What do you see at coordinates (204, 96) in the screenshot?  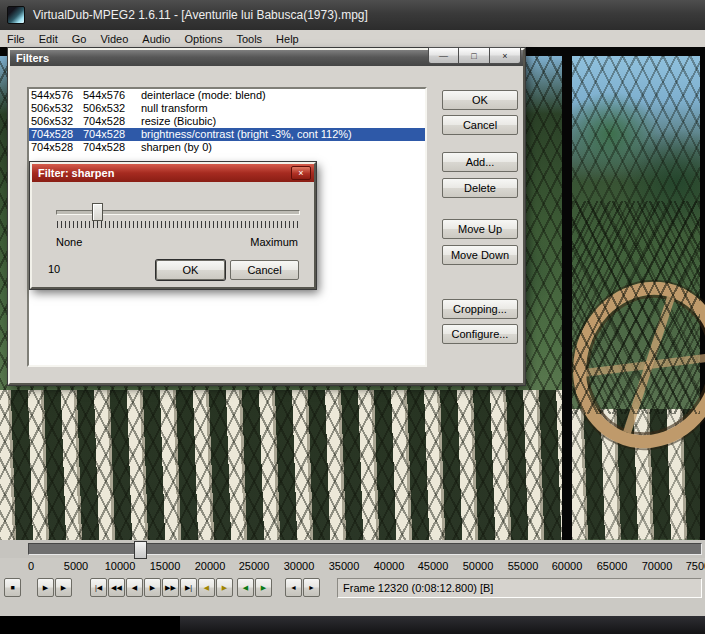 I see `filter-name: deinterlace (mode: blend)` at bounding box center [204, 96].